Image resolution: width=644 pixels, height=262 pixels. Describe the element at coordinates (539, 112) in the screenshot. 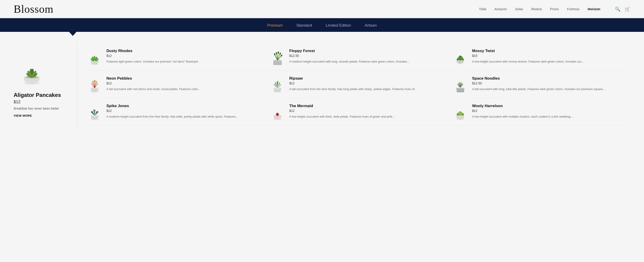

I see `product-wooly-harrelson: Wooly Harrelson $12 A low-height succule…` at that location.